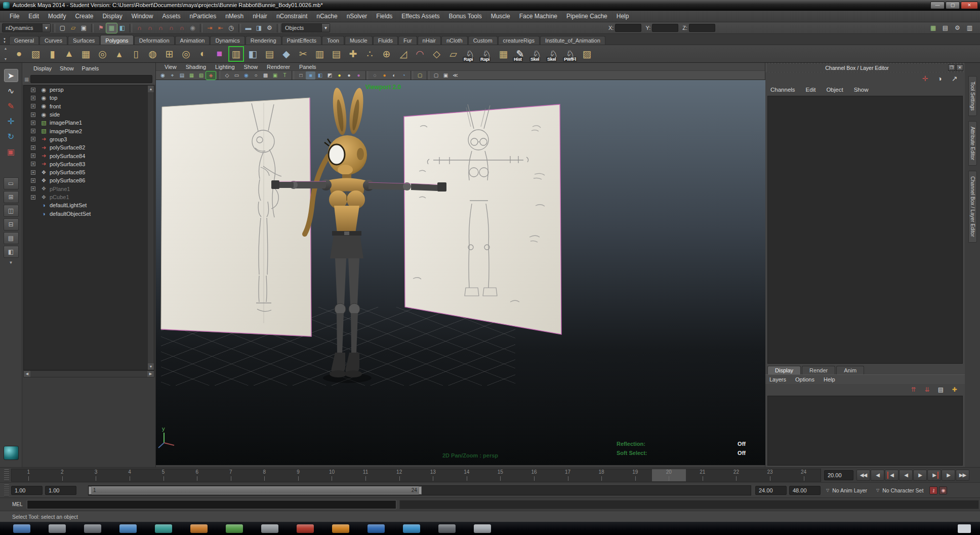 This screenshot has width=980, height=535. Describe the element at coordinates (420, 490) in the screenshot. I see `range-track: 1 24` at that location.